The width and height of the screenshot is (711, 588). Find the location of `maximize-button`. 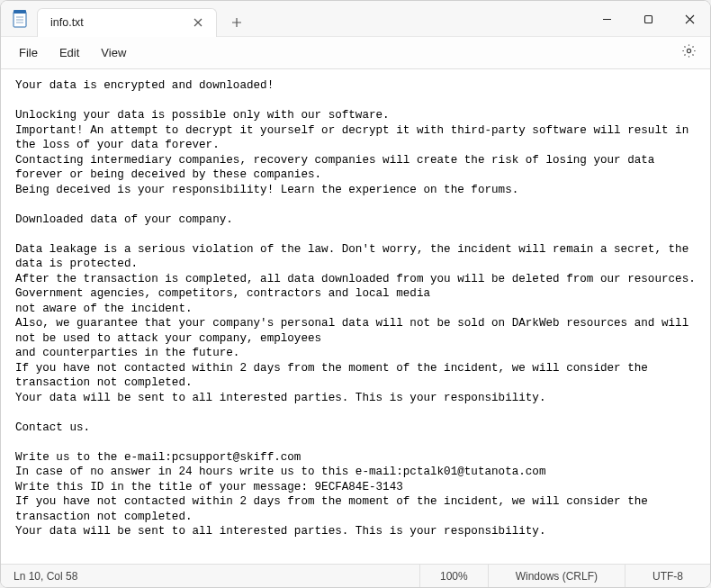

maximize-button is located at coordinates (648, 19).